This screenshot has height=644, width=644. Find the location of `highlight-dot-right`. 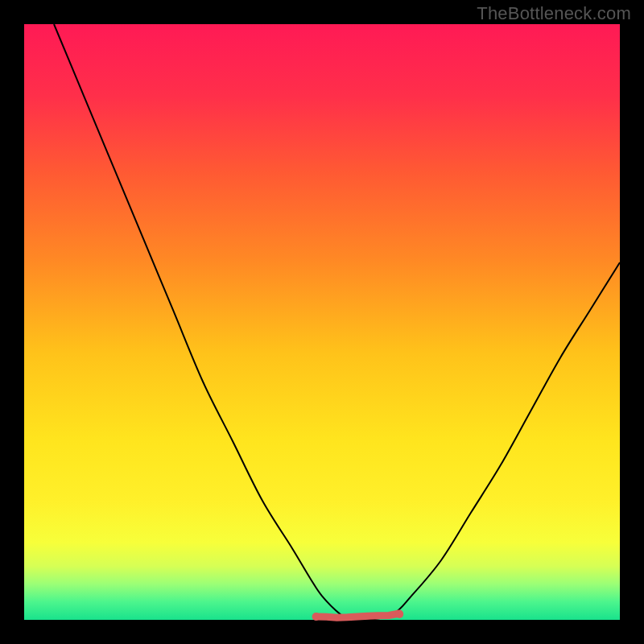

highlight-dot-right is located at coordinates (399, 614).